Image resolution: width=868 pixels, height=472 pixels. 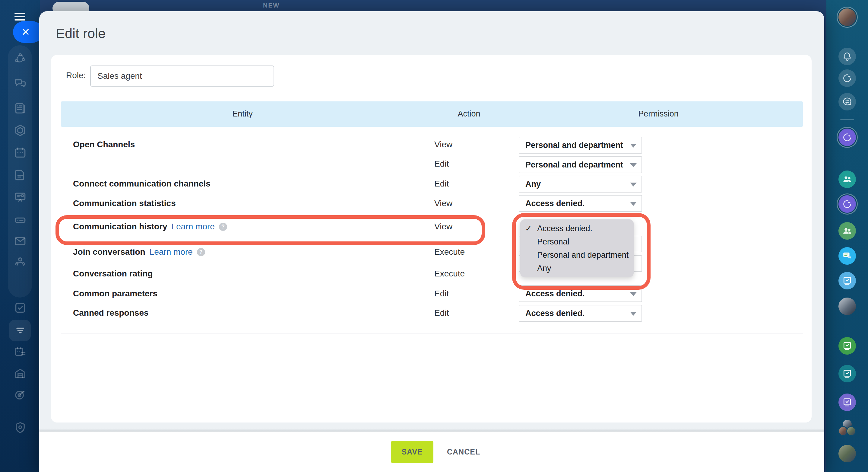 What do you see at coordinates (847, 56) in the screenshot?
I see `notifications-bell-icon` at bounding box center [847, 56].